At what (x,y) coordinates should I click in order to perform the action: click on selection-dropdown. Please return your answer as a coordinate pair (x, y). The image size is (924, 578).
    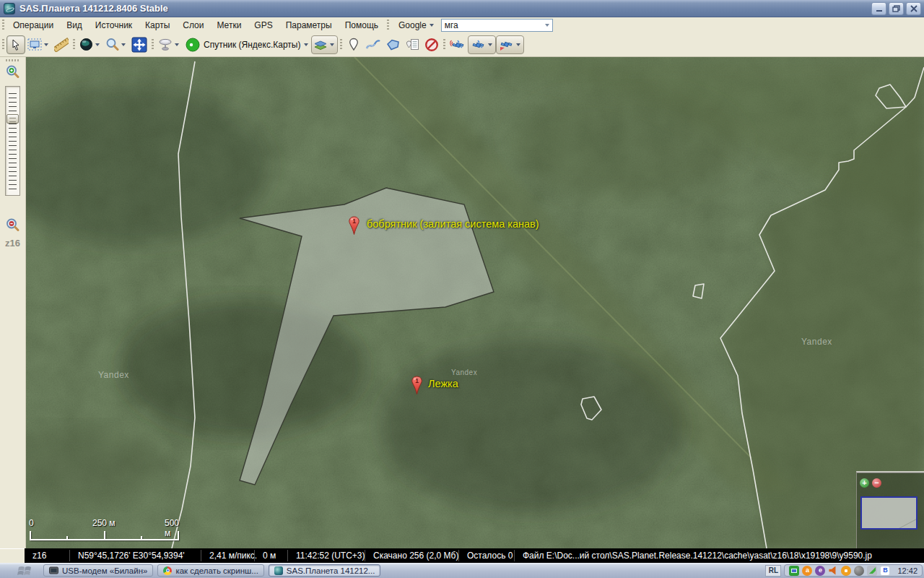
    Looking at the image, I should click on (46, 45).